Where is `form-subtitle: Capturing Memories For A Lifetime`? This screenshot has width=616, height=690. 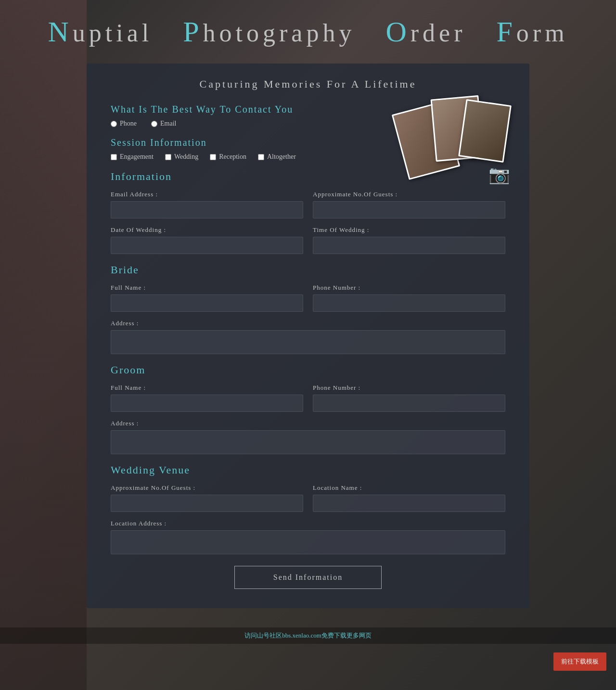 form-subtitle: Capturing Memories For A Lifetime is located at coordinates (308, 84).